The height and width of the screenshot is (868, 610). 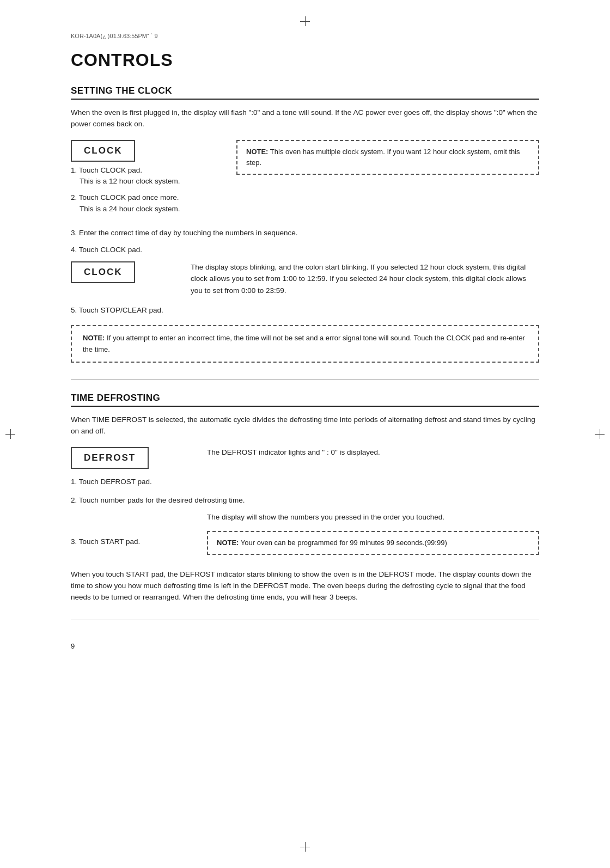 I want to click on note2-text: If you attempt to enter an incorrect tim…, so click(x=304, y=343).